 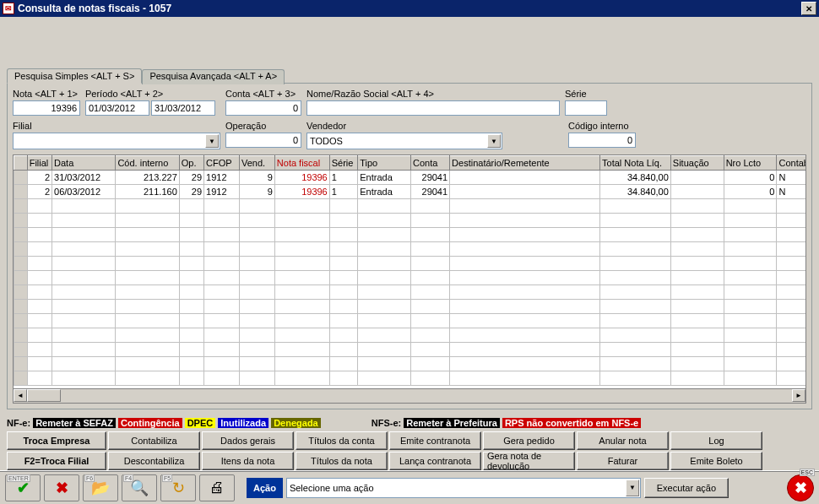 What do you see at coordinates (147, 164) in the screenshot?
I see `col-header: Cód. interno` at bounding box center [147, 164].